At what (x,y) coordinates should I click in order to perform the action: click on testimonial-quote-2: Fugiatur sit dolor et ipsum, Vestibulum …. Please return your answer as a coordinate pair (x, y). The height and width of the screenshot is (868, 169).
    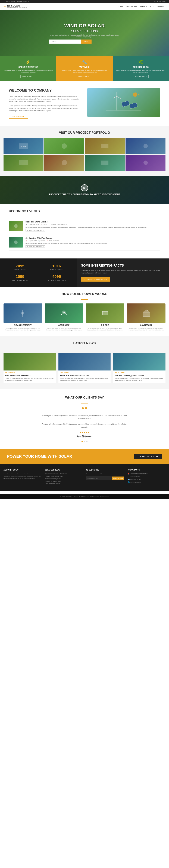
    Looking at the image, I should click on (85, 426).